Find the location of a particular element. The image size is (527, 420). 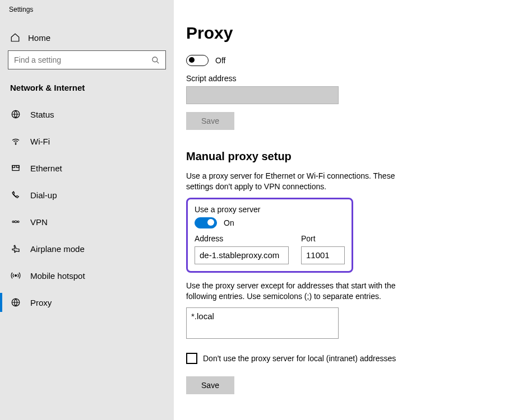

home-icon is located at coordinates (15, 38).